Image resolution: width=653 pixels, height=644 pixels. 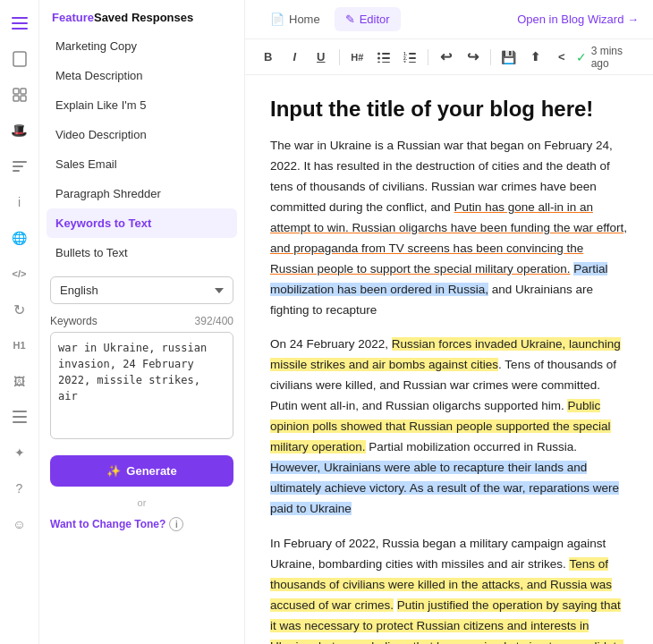 I want to click on home-label: Home, so click(x=304, y=20).